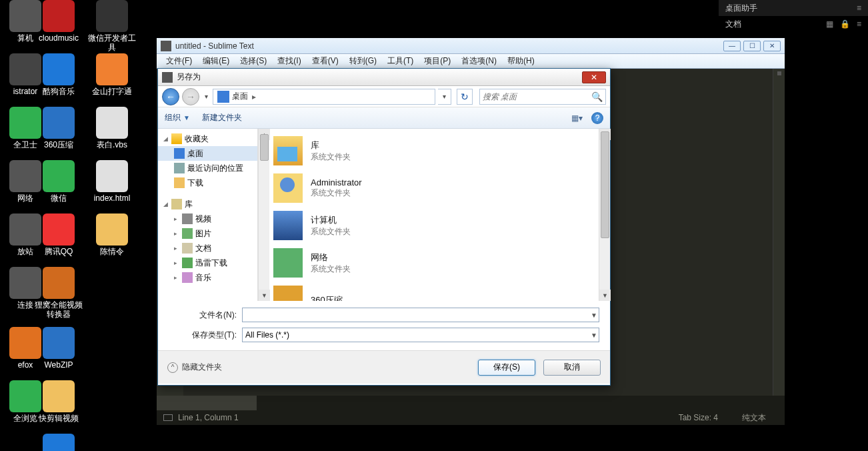 This screenshot has height=451, width=868. Describe the element at coordinates (216, 61) in the screenshot. I see `menu-item: 编辑(E)` at that location.